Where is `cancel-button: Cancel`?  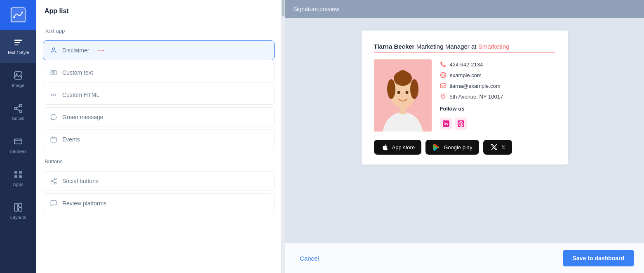
cancel-button: Cancel is located at coordinates (309, 258).